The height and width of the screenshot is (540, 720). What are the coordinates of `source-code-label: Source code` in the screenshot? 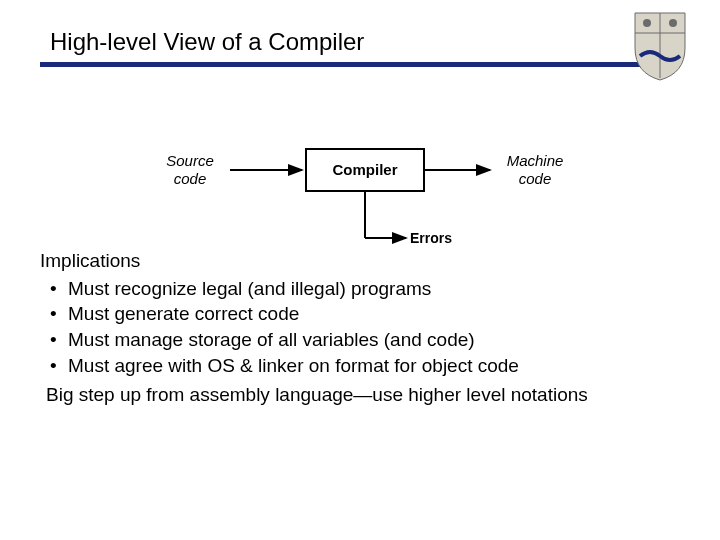 It's located at (190, 170).